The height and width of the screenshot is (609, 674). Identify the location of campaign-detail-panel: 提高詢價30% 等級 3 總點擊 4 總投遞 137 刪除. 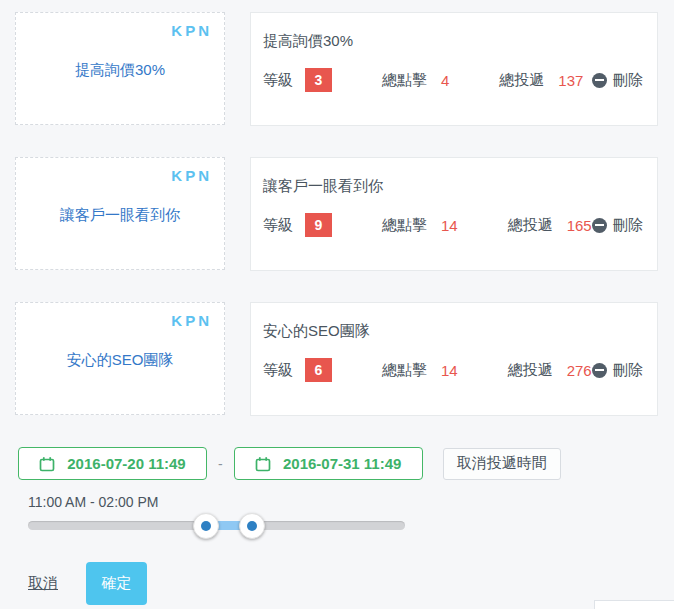
(454, 69).